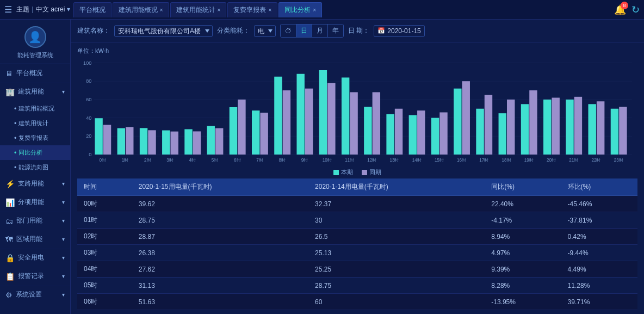  Describe the element at coordinates (141, 10) in the screenshot. I see `tab-建筑用能概况: 建筑用能概况 ×` at that location.